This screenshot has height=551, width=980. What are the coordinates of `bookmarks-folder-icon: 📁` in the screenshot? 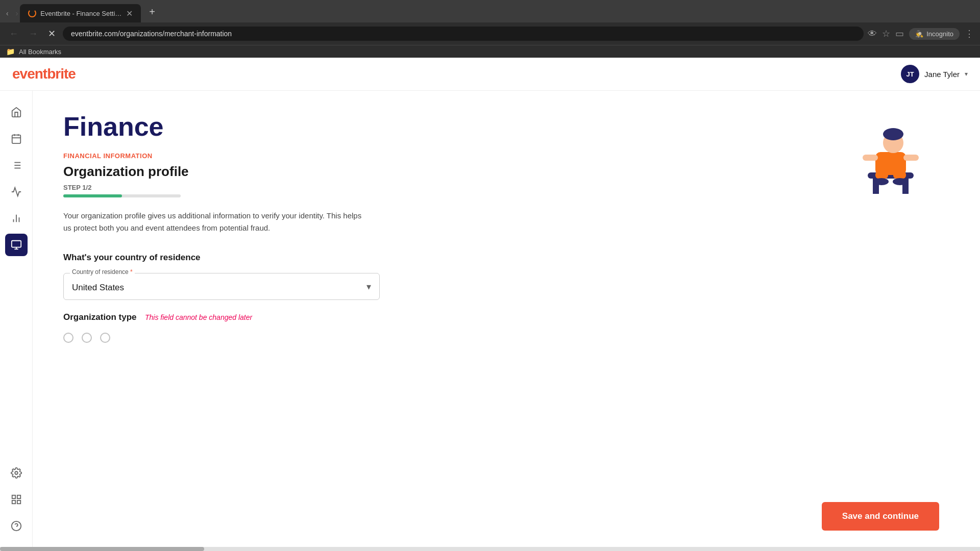 It's located at (10, 52).